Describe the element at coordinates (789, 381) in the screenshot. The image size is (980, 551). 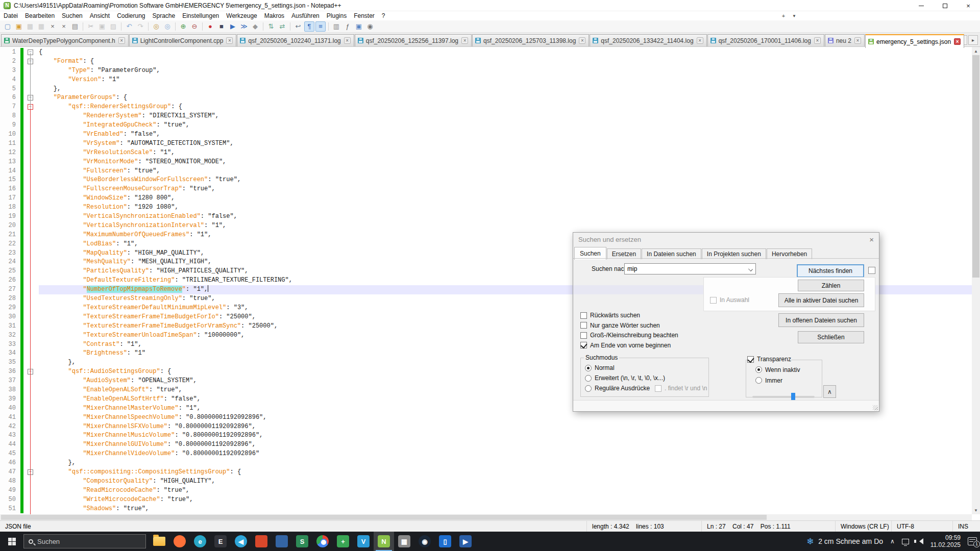
I see `radio-transparency-1: Immer` at that location.